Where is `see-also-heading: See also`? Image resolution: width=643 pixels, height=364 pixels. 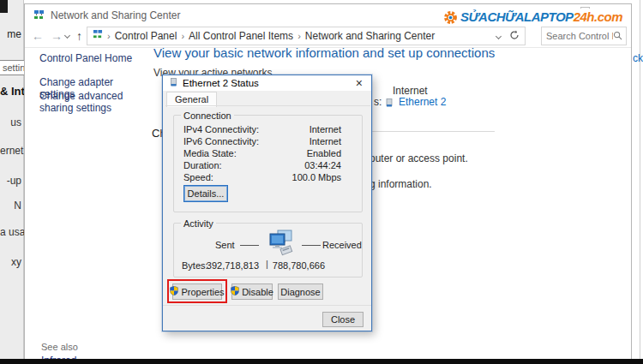 see-also-heading: See also is located at coordinates (96, 347).